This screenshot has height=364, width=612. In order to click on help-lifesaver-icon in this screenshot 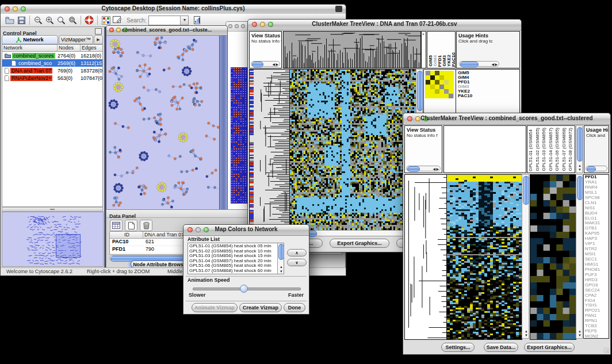, I will do `click(89, 20)`.